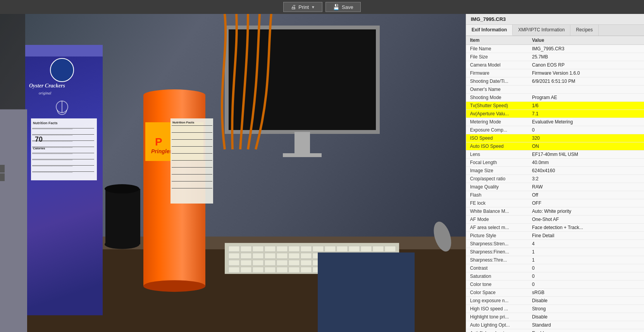  Describe the element at coordinates (497, 331) in the screenshot. I see `exif-item: Anti-flicker shoot` at that location.